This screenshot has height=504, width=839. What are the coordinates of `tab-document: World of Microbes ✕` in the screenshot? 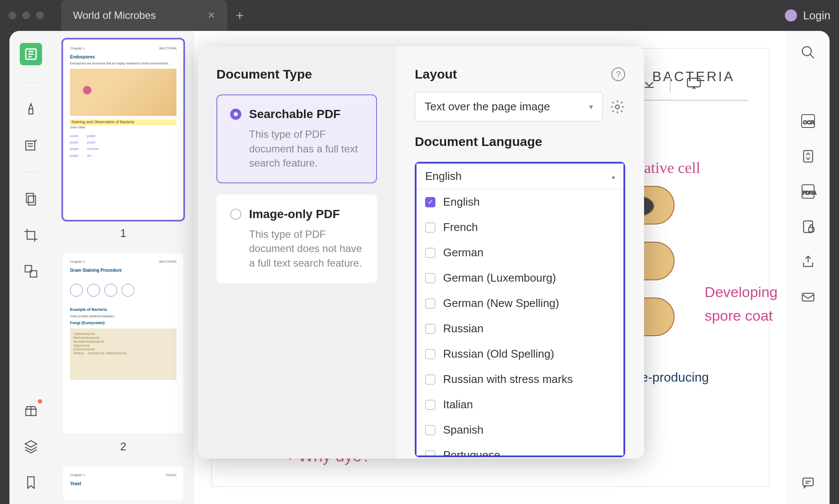 It's located at (144, 15).